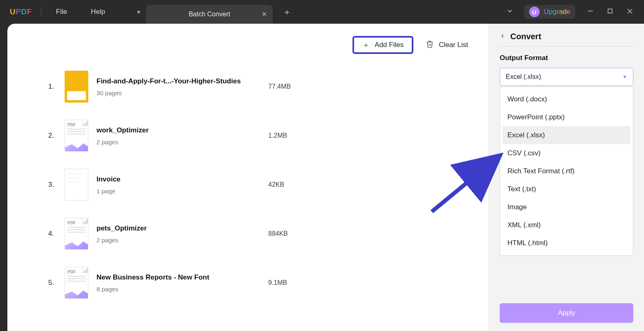 The height and width of the screenshot is (331, 644). What do you see at coordinates (248, 45) in the screenshot?
I see `action-toolbar: ＋ Add Files Clear List` at bounding box center [248, 45].